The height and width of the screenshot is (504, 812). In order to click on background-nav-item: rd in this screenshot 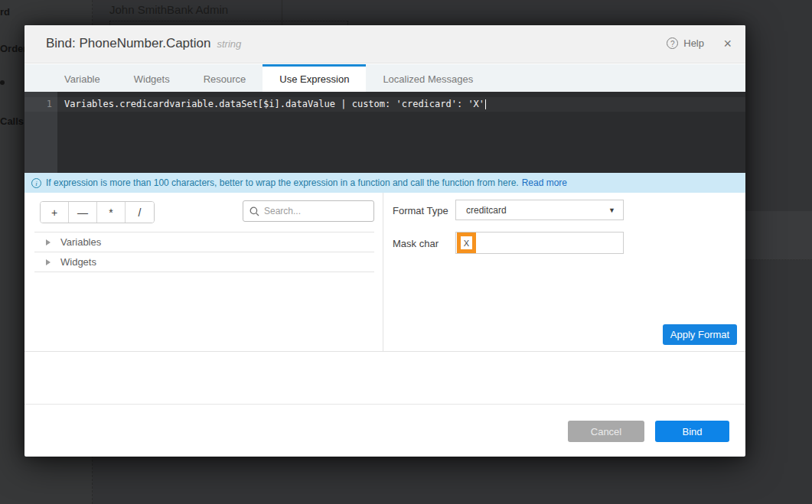, I will do `click(5, 12)`.